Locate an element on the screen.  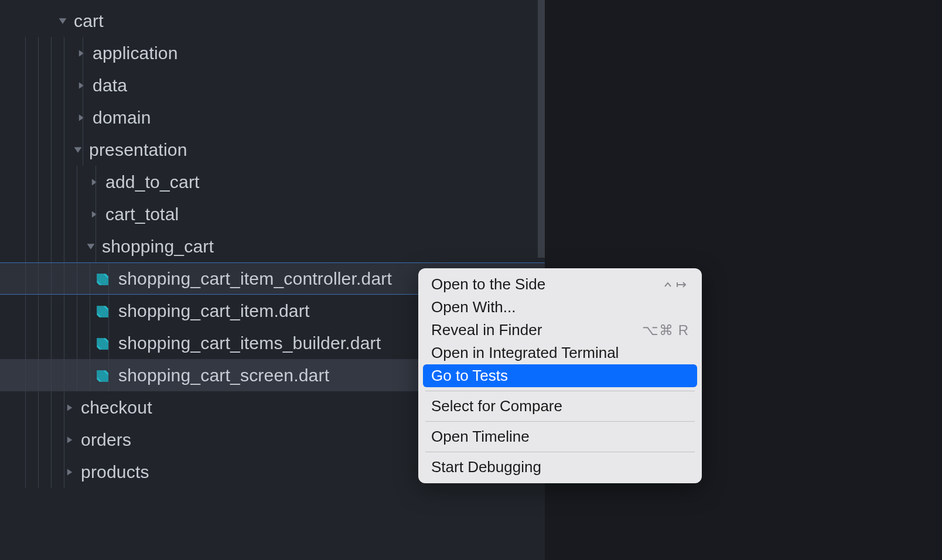
folder-label: data is located at coordinates (110, 86).